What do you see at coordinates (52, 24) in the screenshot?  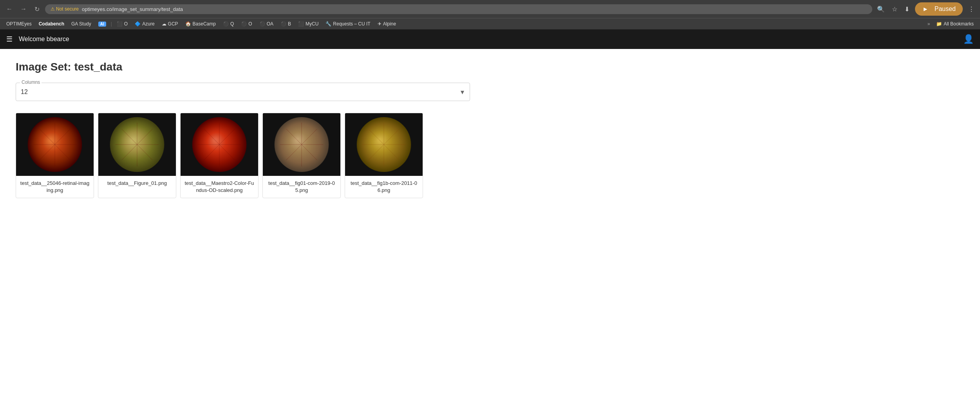 I see `bookmark-codabench: Codabench` at bounding box center [52, 24].